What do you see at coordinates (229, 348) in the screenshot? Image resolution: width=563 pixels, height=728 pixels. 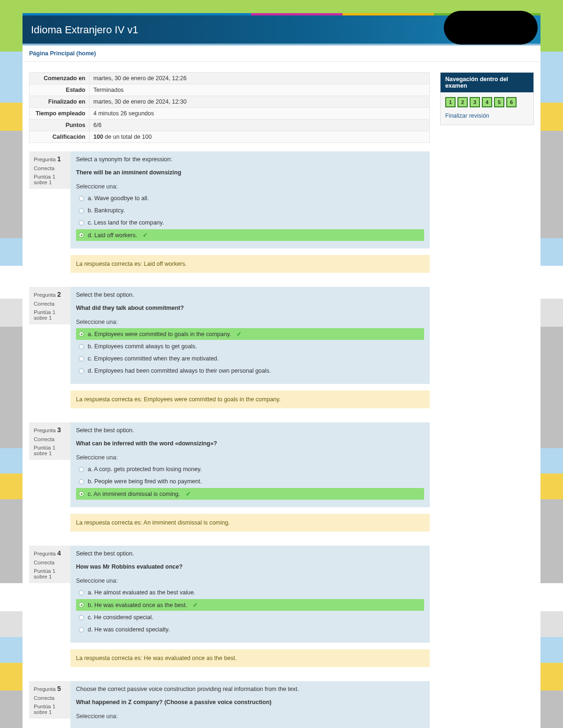 I see `question-2: Pregunta 2CorrectaPuntúa 1 sobre 1Select…` at bounding box center [229, 348].